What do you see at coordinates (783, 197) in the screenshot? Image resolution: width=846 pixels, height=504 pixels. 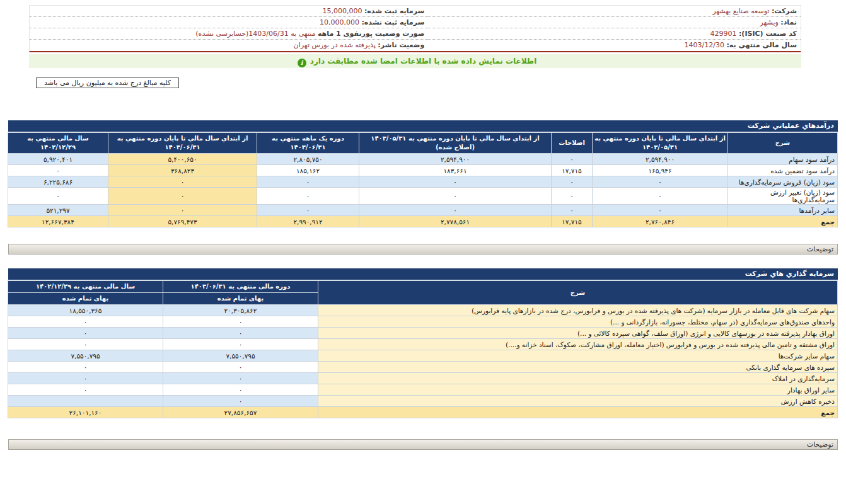 I see `row-label-cell: سود (زیان) تغییر ارزش سرمایه‌گذاری‌ها` at bounding box center [783, 197].